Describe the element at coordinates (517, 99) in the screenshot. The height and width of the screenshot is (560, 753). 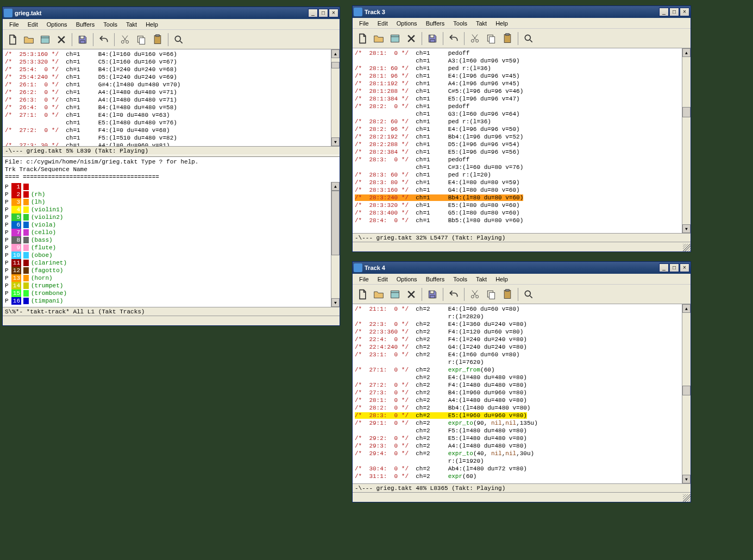
I see `code-line: /* 28:1:384 */ ch=1 E5:(l=96 du=96 v=47)` at that location.